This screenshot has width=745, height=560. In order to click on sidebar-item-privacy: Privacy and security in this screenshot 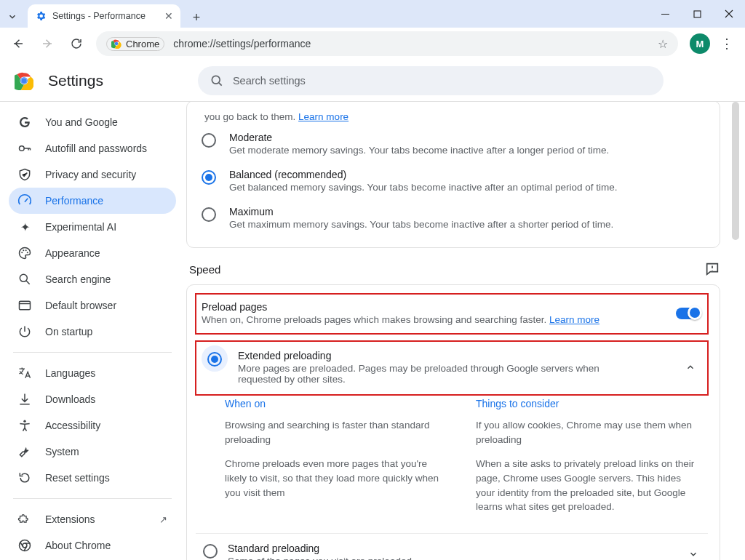, I will do `click(92, 175)`.